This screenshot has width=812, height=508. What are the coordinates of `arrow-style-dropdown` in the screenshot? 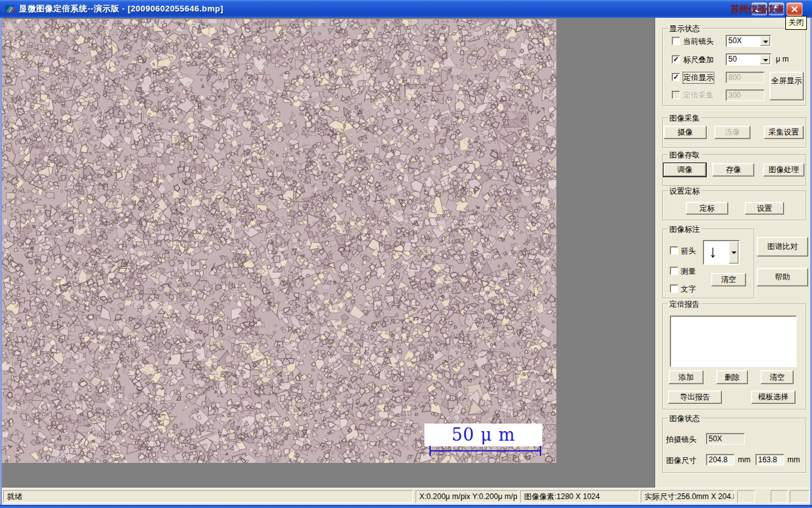 It's located at (733, 253).